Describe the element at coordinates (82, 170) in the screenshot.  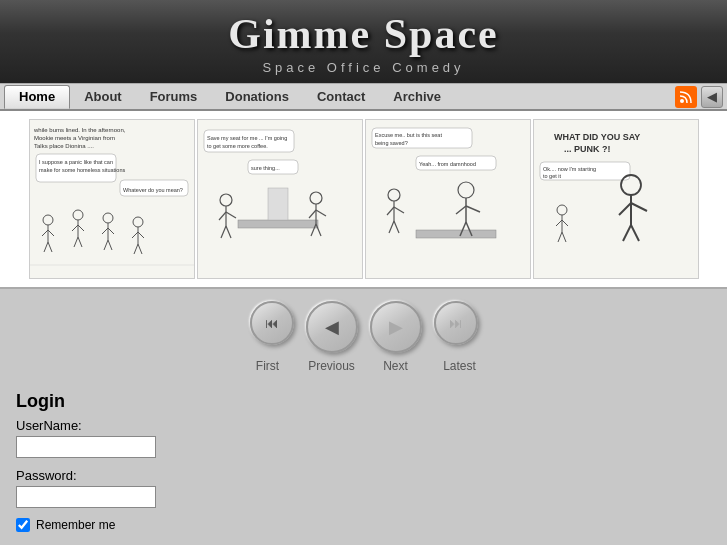
I see `svg-text:make for some homeless situati: make for some homeless situations` at that location.